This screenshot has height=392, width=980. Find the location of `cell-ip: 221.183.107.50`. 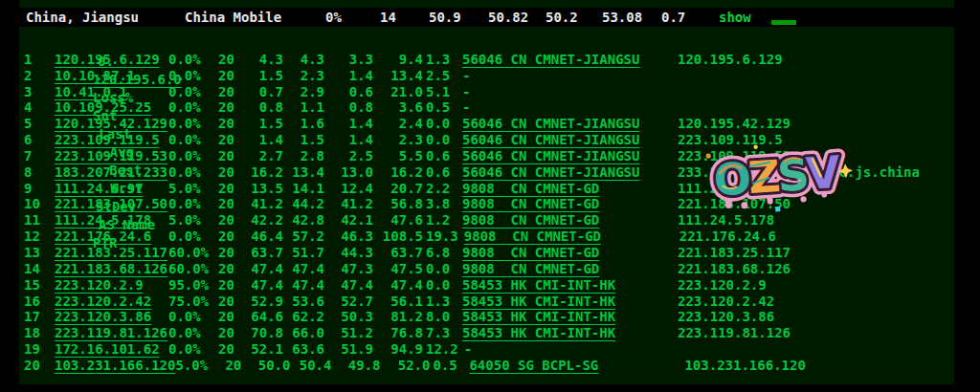

cell-ip: 221.183.107.50 is located at coordinates (111, 205).